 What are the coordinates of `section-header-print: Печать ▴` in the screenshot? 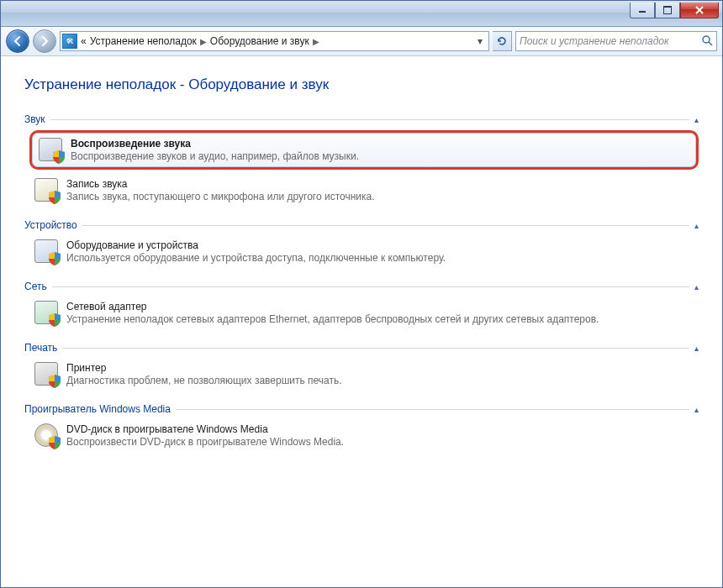 It's located at (362, 348).